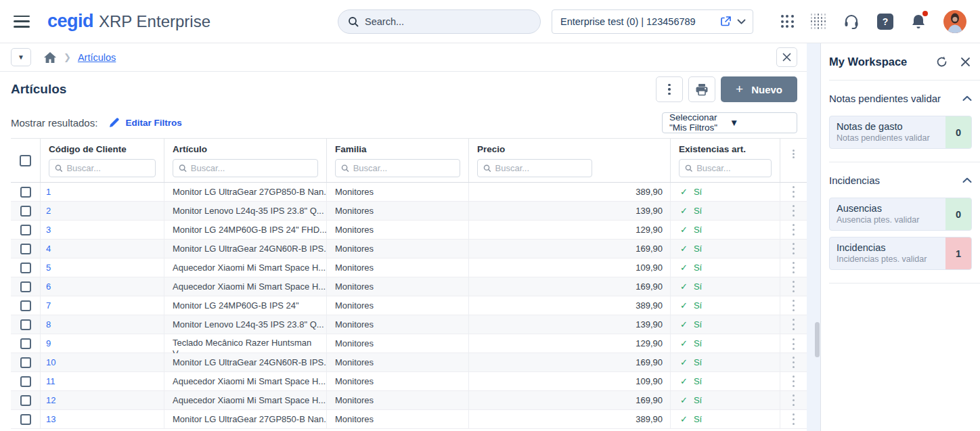 This screenshot has width=980, height=431. Describe the element at coordinates (409, 382) in the screenshot. I see `table-row: 11 Aquecedor Xiaomi Mi Smart Space H... …` at that location.